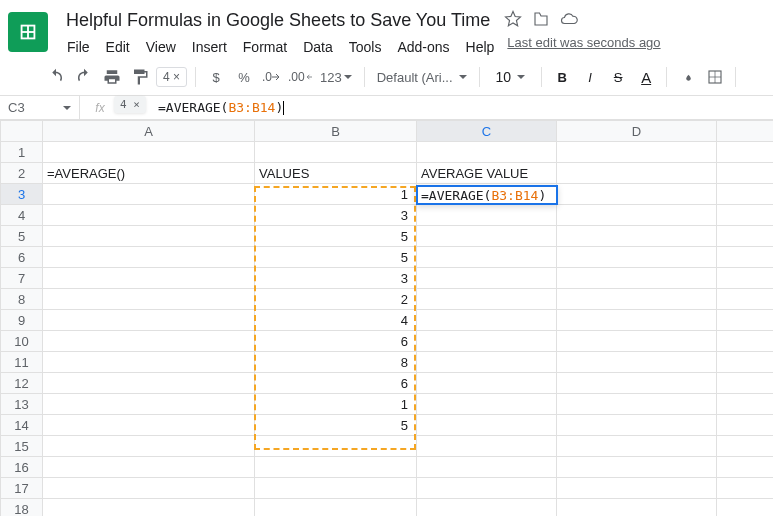 The height and width of the screenshot is (516, 773). I want to click on paint-format-icon, so click(140, 77).